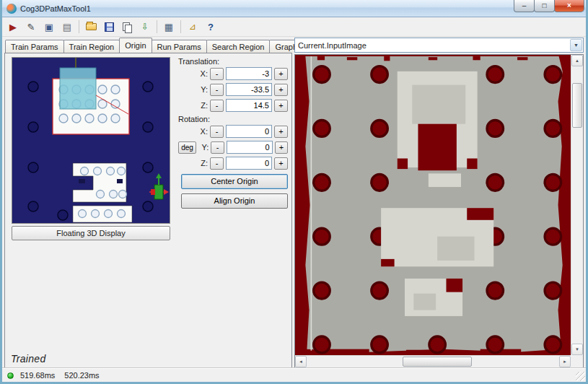  What do you see at coordinates (127, 27) in the screenshot?
I see `copy-icon` at bounding box center [127, 27].